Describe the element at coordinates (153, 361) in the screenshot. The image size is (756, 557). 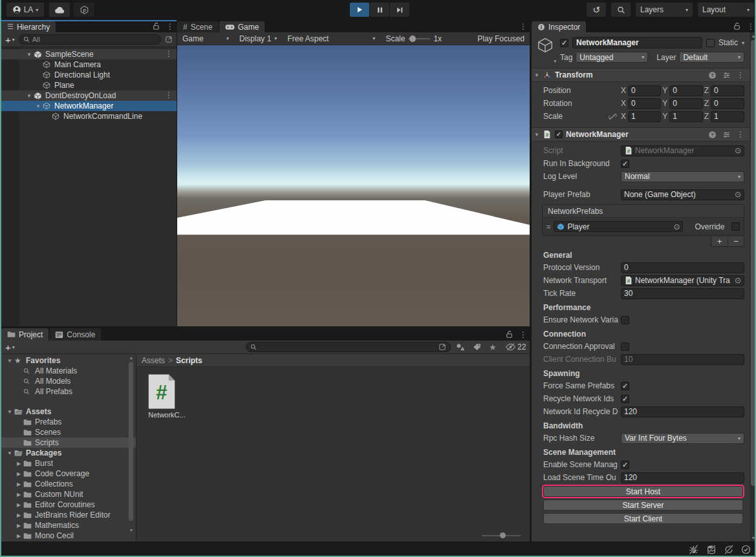
I see `breadcrumb-root: Assets` at that location.